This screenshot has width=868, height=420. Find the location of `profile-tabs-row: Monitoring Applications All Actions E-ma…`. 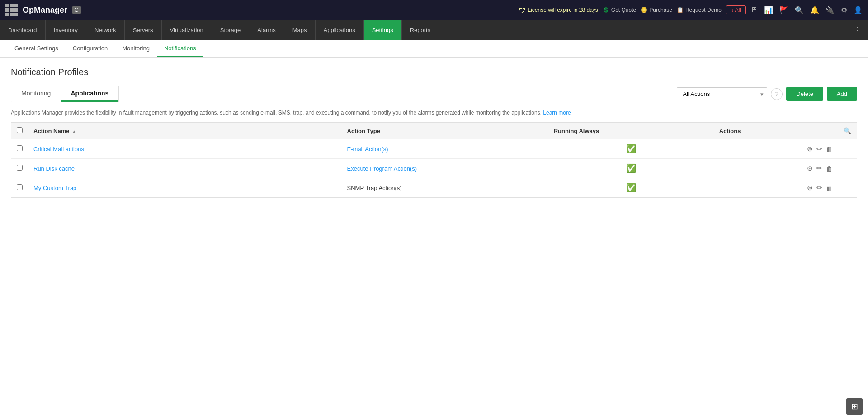

profile-tabs-row: Monitoring Applications All Actions E-ma… is located at coordinates (434, 94).